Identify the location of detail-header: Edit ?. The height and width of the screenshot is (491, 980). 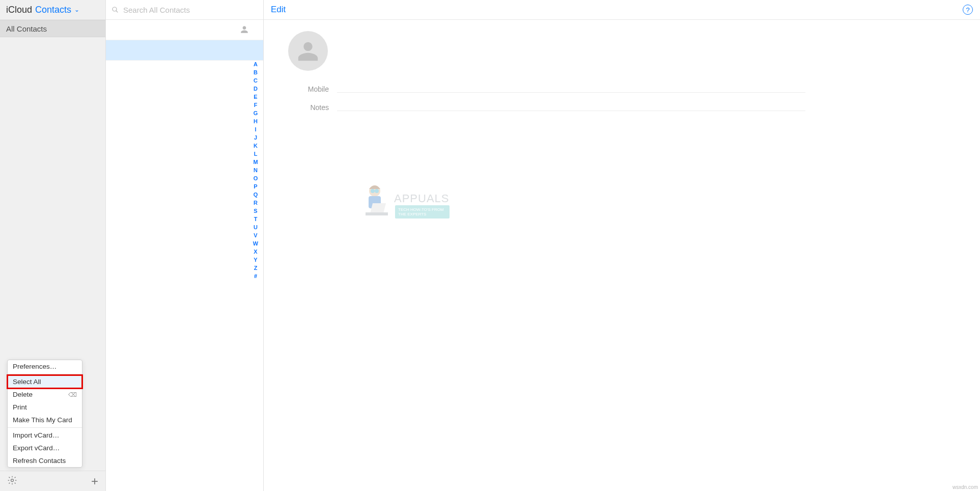
(622, 10).